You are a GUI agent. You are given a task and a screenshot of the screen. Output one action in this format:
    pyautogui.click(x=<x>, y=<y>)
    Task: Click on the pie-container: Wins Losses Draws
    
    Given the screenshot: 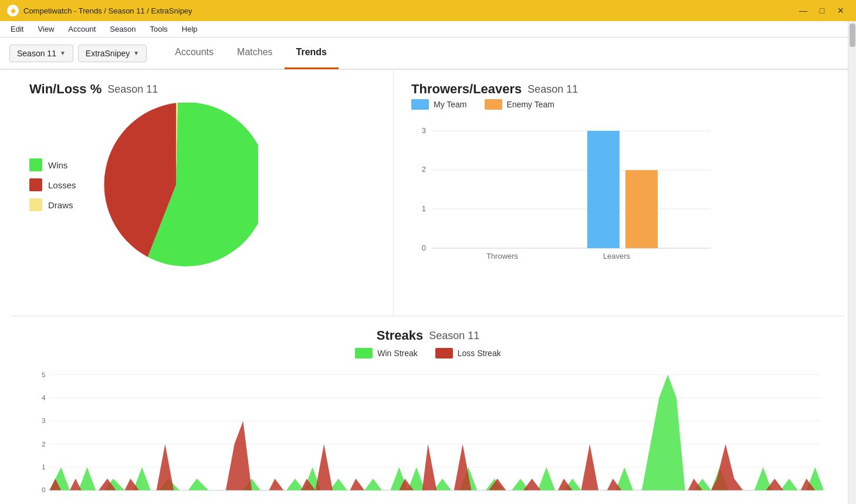 What is the action you would take?
    pyautogui.click(x=202, y=185)
    